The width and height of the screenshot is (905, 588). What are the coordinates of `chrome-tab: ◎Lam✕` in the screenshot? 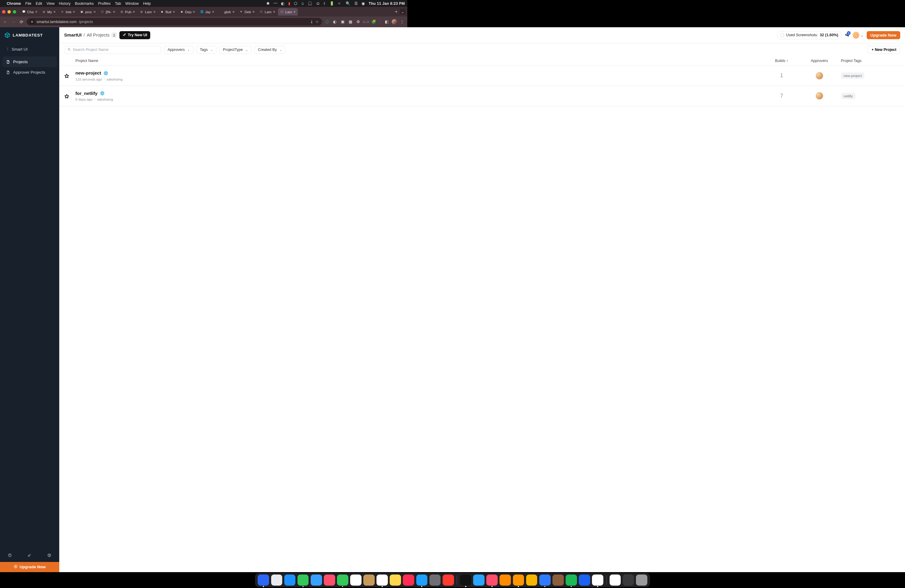 It's located at (148, 12).